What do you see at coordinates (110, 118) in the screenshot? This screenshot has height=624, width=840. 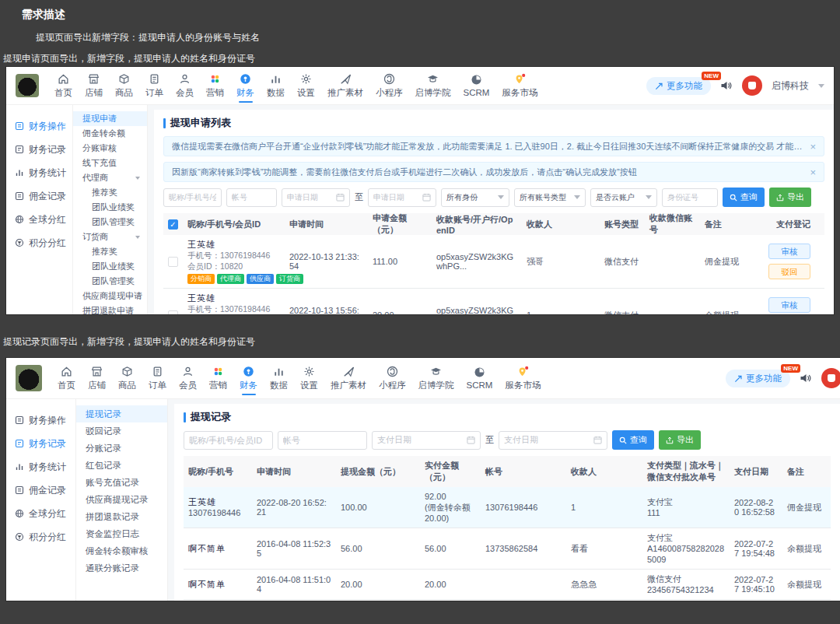 I see `submenu-withdraw-apply: 提现申请` at bounding box center [110, 118].